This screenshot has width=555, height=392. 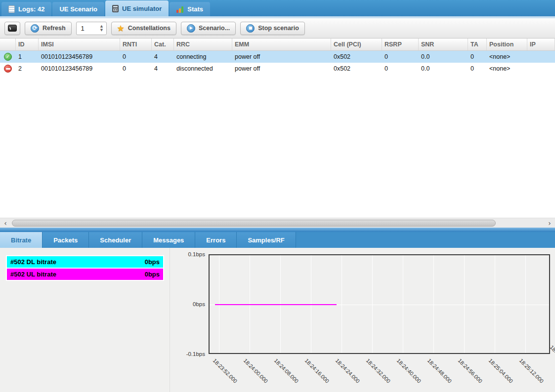 I want to click on legend-ul-label: #502 UL bitrate, so click(x=34, y=274).